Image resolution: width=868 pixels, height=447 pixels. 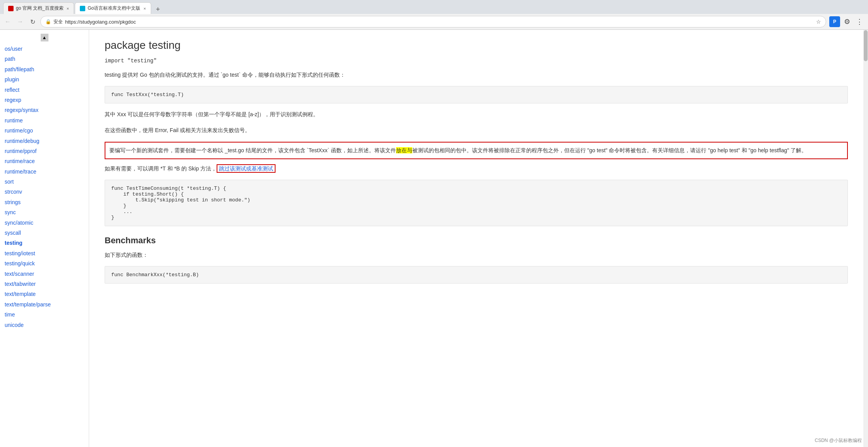 What do you see at coordinates (476, 150) in the screenshot?
I see `highlighted-block: 要编写一个新的测试套件，需要创建一个名称以 _test.go 结尾的文件，该文件…` at bounding box center [476, 150].